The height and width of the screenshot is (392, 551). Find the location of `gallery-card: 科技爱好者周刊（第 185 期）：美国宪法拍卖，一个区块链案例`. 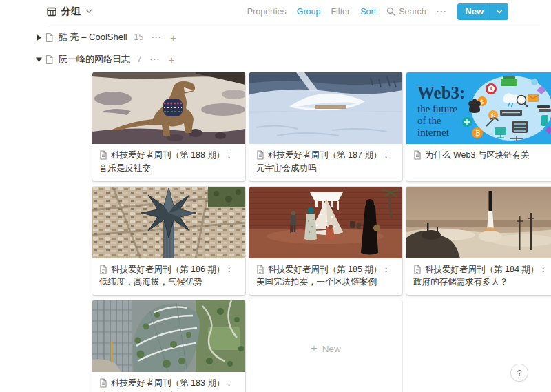

gallery-card: 科技爱好者周刊（第 185 期）：美国宪法拍卖，一个区块链案例 is located at coordinates (326, 241).